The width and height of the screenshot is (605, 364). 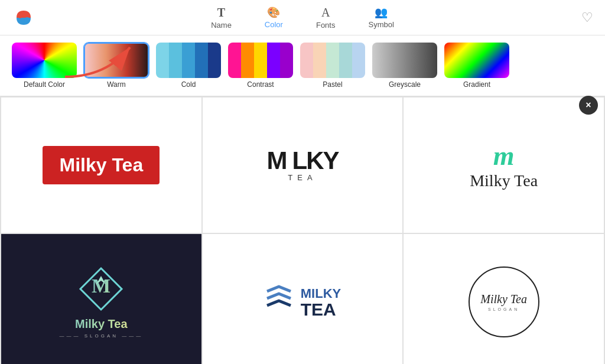 What do you see at coordinates (302, 18) in the screenshot?
I see `header: T Name 🎨 Color A Fonts 👥 Symbol ♡` at bounding box center [302, 18].